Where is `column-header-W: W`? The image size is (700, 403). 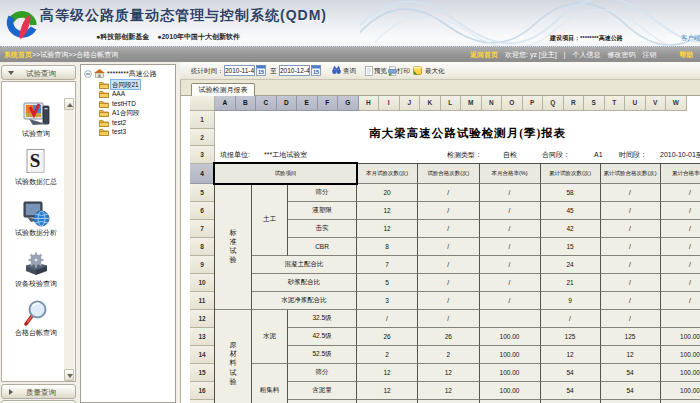
column-header-W: W is located at coordinates (676, 104).